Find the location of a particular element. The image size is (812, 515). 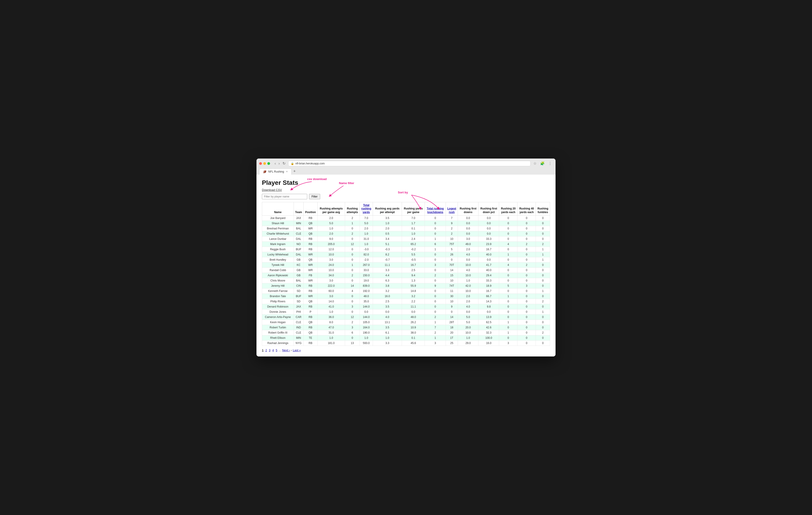

table-cell: 16.7 is located at coordinates (413, 265).